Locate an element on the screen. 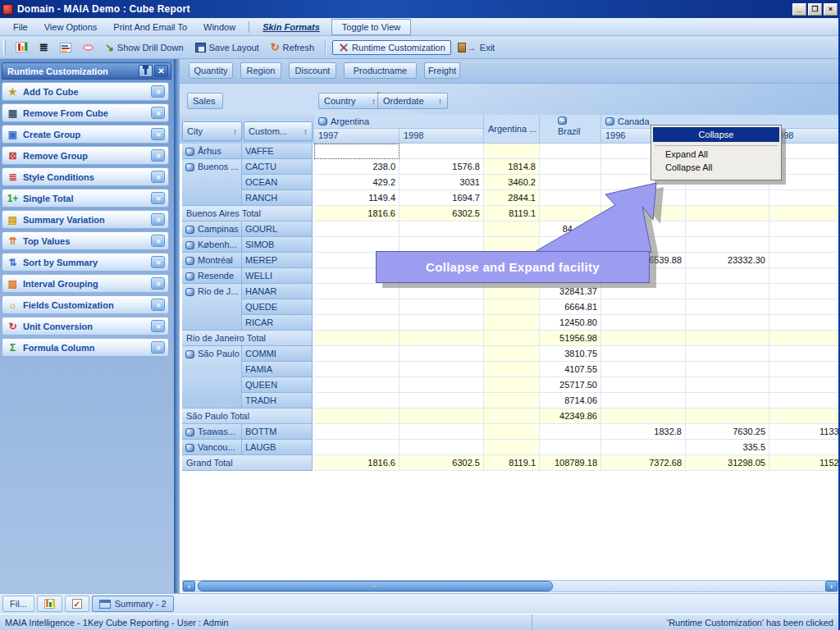  data-cell: 1814.8 is located at coordinates (512, 167).